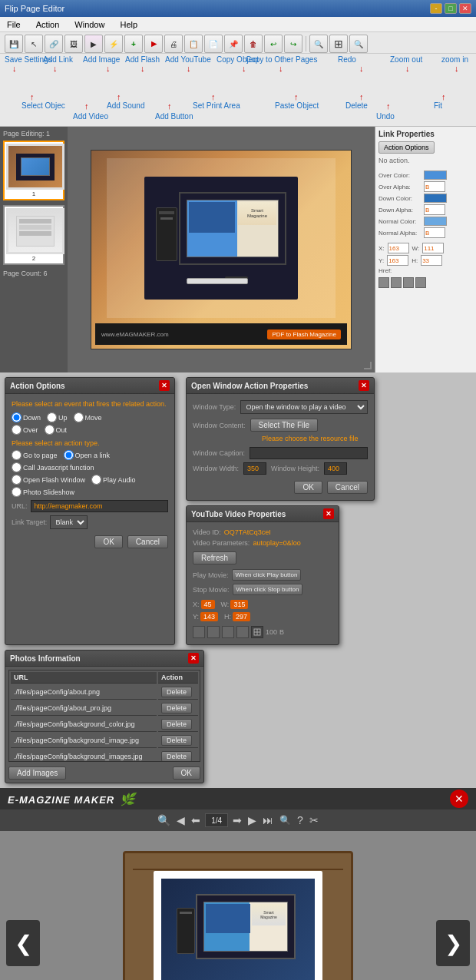  Describe the element at coordinates (319, 44) in the screenshot. I see `zoomout-btn: 🔍` at that location.